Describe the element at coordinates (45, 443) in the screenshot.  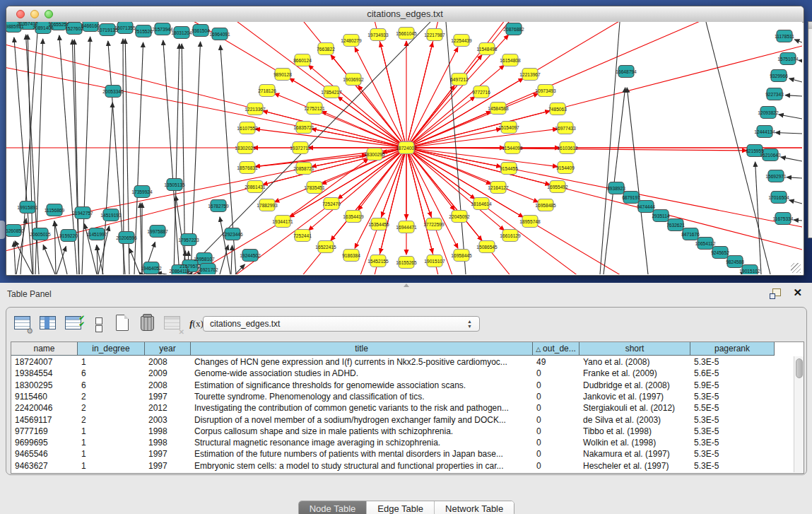
I see `table-cell: 9699695` at that location.